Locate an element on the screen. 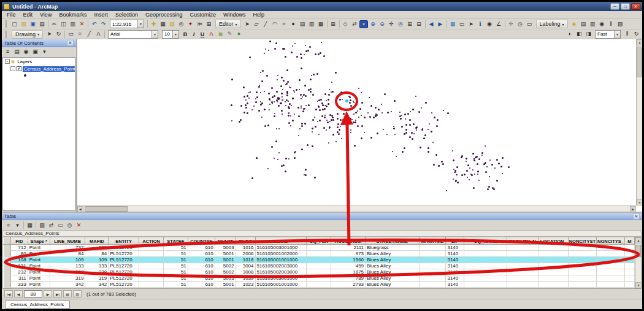 This screenshot has height=311, width=644. cell: 1875 is located at coordinates (348, 272).